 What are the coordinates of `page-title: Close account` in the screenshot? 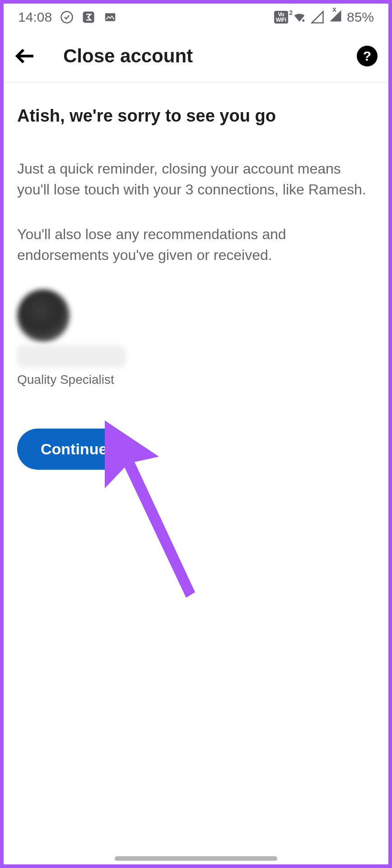 It's located at (196, 56).